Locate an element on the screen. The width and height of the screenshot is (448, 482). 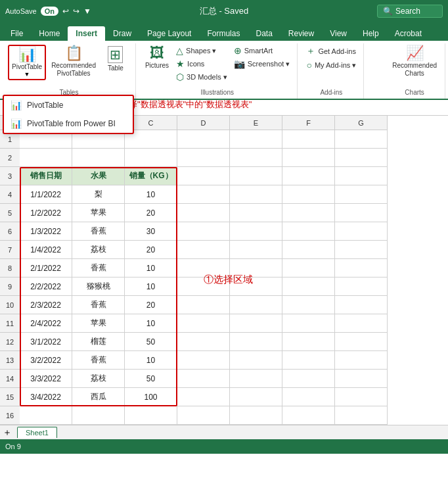
cell-a15: 3/4/2022 is located at coordinates (46, 397).